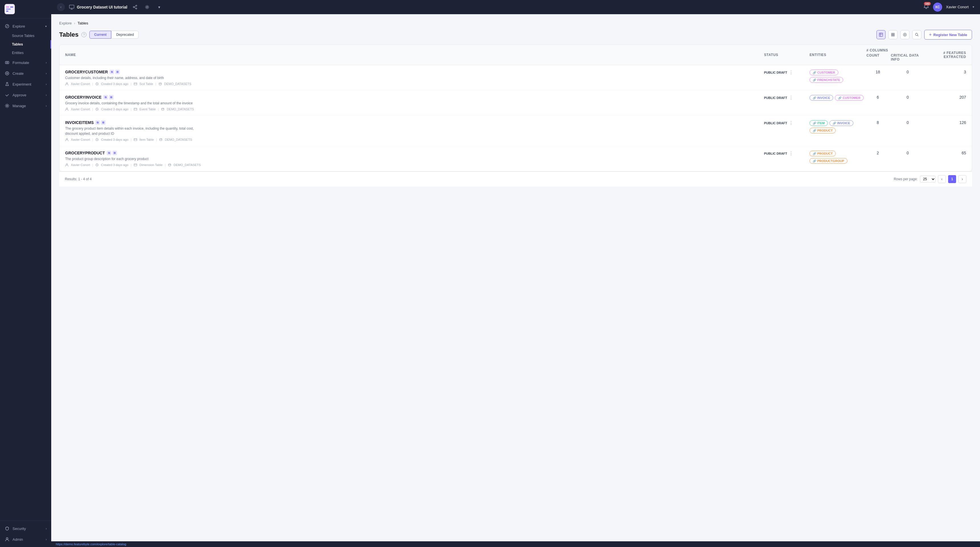 The image size is (980, 547). What do you see at coordinates (19, 106) in the screenshot?
I see `manage-label: Manage` at bounding box center [19, 106].